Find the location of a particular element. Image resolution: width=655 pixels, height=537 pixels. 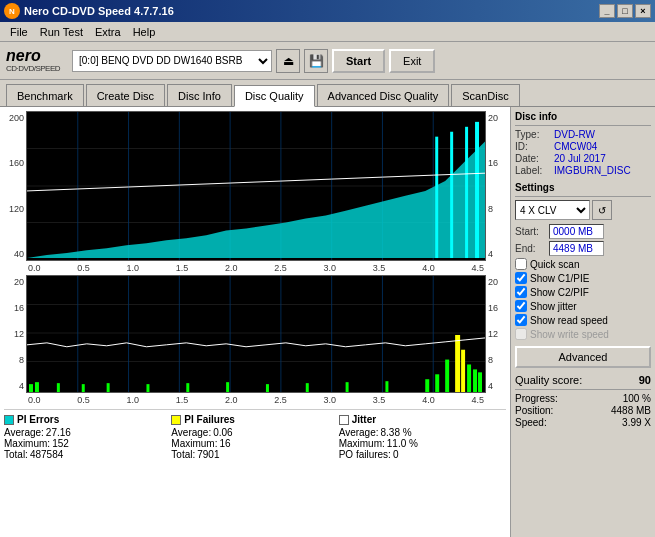

pi-errors-total-value: 487584 is located at coordinates (46, 454).